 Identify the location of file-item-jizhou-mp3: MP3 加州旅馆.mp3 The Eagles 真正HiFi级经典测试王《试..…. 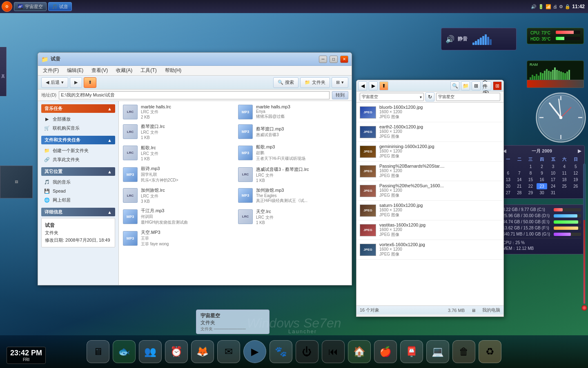
(293, 195).